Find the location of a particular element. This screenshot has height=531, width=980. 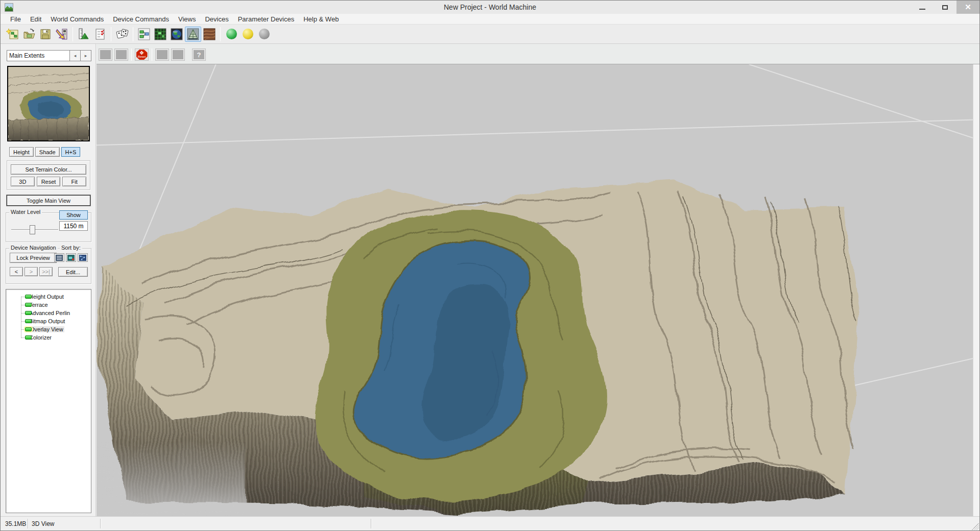

toggle-main-view-button: Toggle Main View is located at coordinates (49, 200).